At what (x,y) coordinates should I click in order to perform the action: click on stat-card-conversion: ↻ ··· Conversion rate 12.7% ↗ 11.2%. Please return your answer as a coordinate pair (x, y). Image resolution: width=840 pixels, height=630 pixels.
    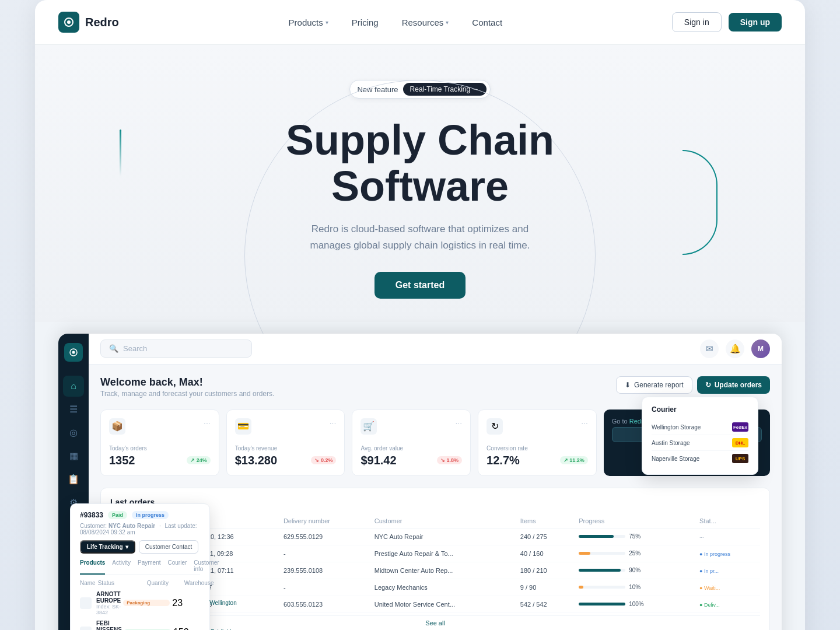
    Looking at the image, I should click on (537, 443).